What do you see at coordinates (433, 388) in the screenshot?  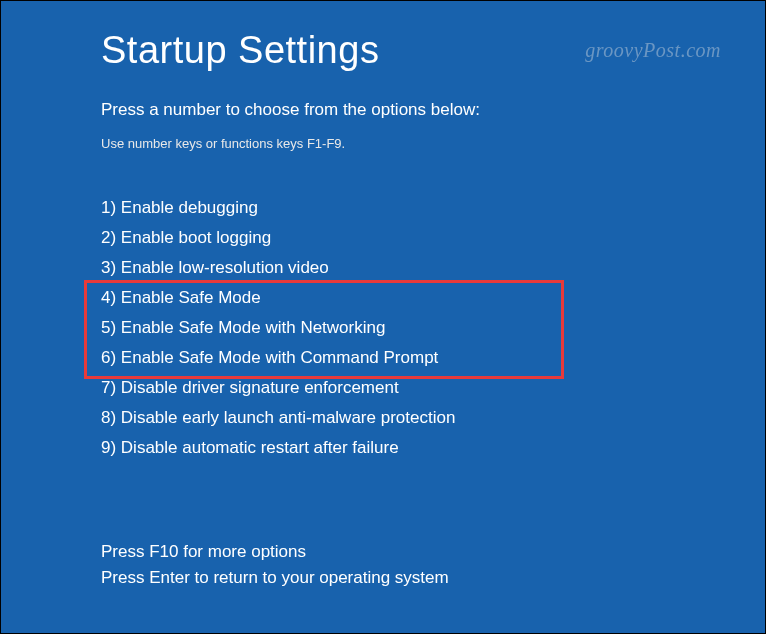 I see `option-7-disable-driver-signature-enforcement: 7) Disable driver signature enforcement` at bounding box center [433, 388].